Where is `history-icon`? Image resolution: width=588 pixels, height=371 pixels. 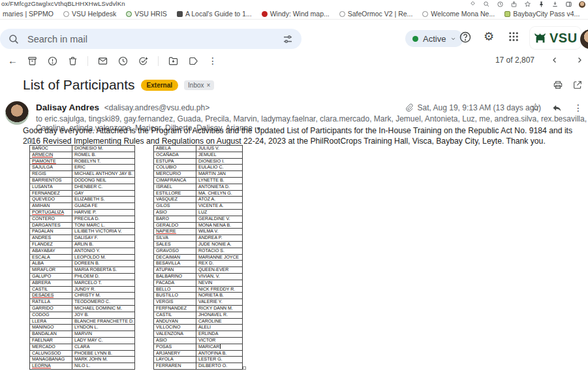 history-icon is located at coordinates (500, 4).